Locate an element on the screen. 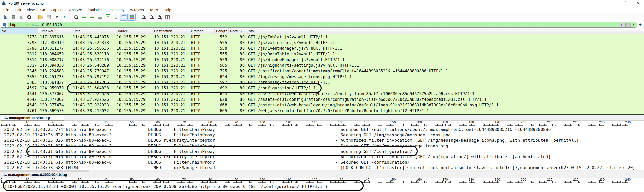  column-header-protocol: Protocol is located at coordinates (202, 31).